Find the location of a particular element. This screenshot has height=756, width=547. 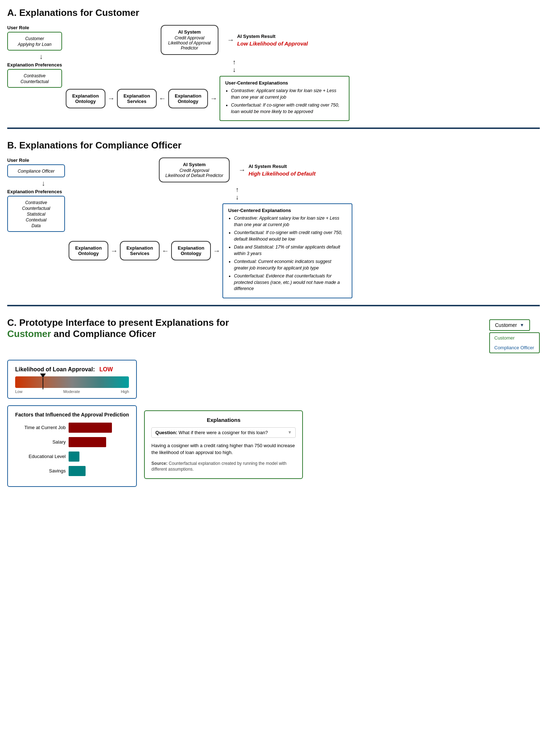

arrow-right-ai-b: → is located at coordinates (242, 170).